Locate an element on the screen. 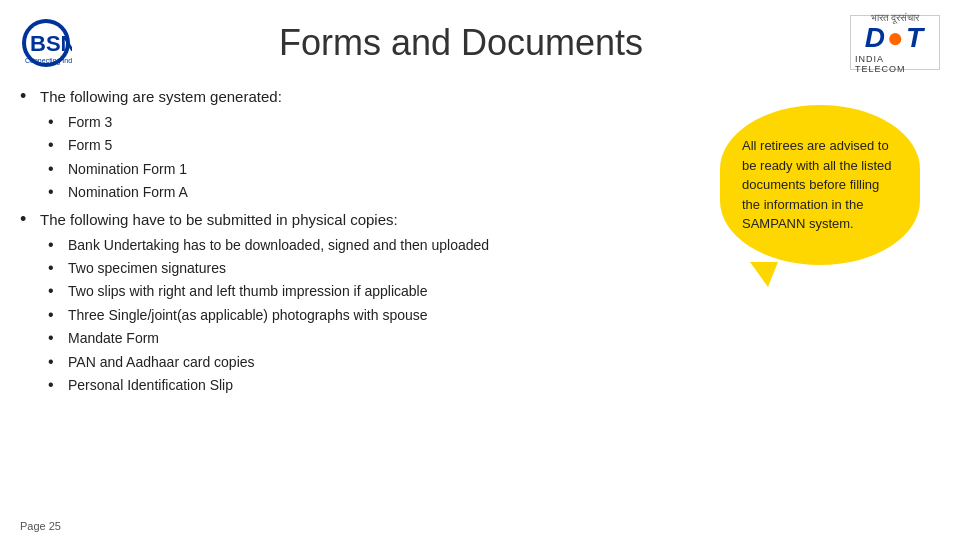  list-item: • Mandate Form is located at coordinates (374, 338).